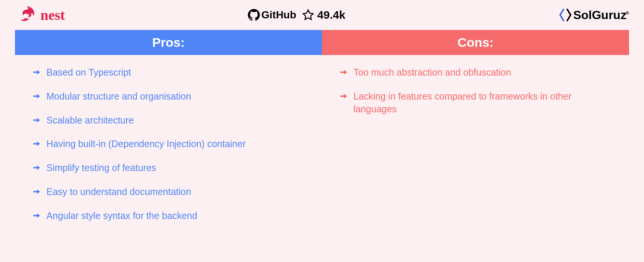  What do you see at coordinates (279, 15) in the screenshot?
I see `github-label: GitHub` at bounding box center [279, 15].